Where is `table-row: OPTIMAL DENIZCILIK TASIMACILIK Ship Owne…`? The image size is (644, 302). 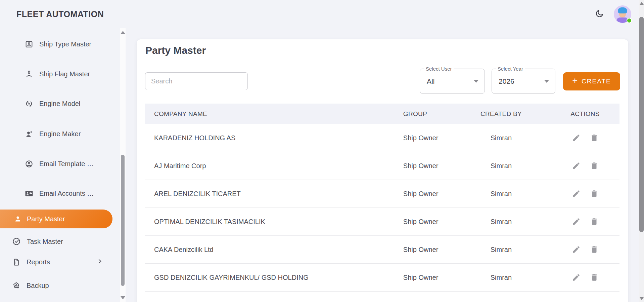
table-row: OPTIMAL DENIZCILIK TASIMACILIK Ship Owne… is located at coordinates (382, 222).